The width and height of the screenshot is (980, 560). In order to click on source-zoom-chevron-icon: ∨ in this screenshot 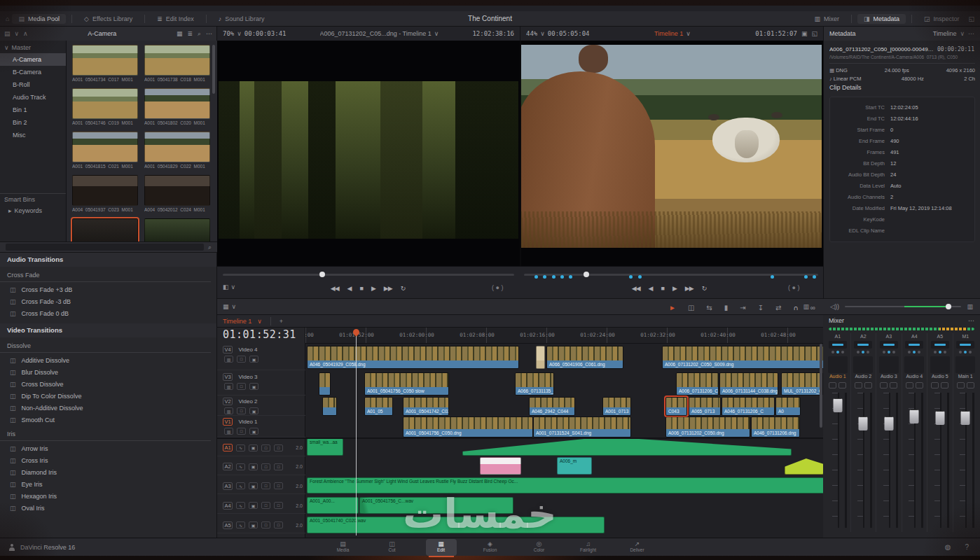, I will do `click(240, 34)`.